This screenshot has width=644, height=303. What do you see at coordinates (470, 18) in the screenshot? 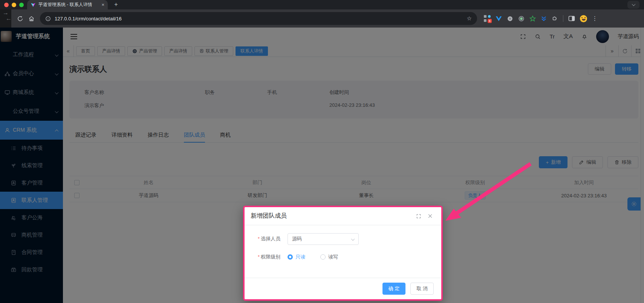
I see `bookmark-star-icon: ☆` at bounding box center [470, 18].